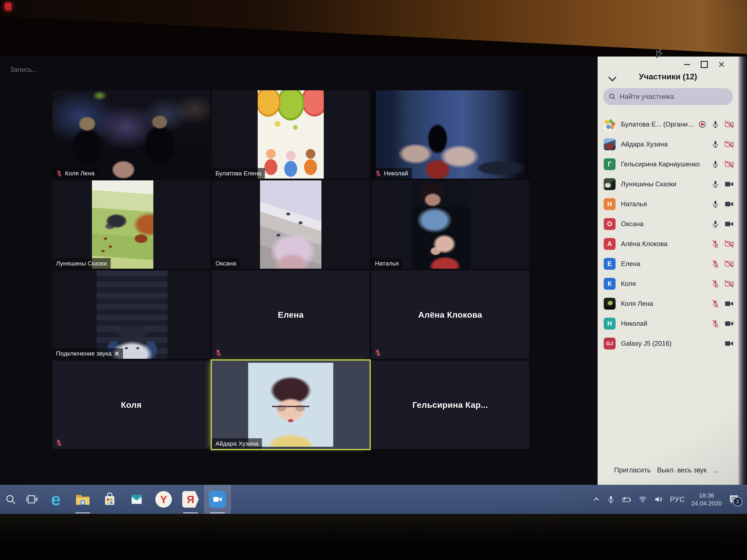 Image resolution: width=747 pixels, height=560 pixels. I want to click on video-tile: Наталья, so click(450, 224).